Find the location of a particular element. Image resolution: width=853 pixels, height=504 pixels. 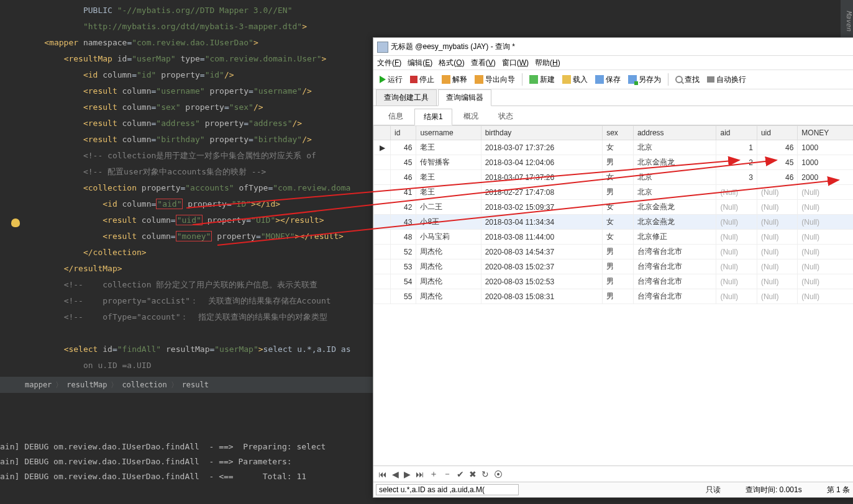

code-line: PUBLIC "-//mybatis.org//DTD Mapper 3.0//… is located at coordinates (186, 11).